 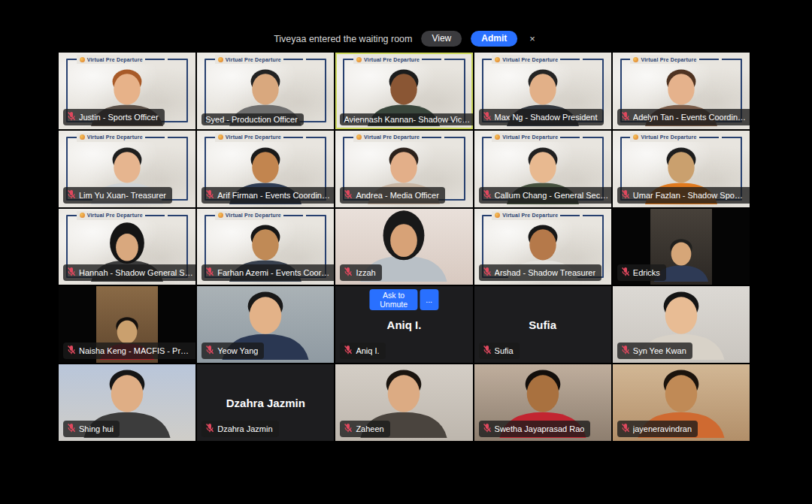 I want to click on participant-name-label: Shing hui, so click(x=92, y=429).